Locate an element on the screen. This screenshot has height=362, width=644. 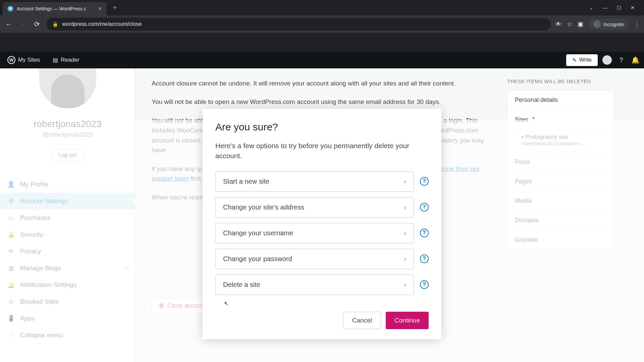
window-minimize: — is located at coordinates (605, 8).